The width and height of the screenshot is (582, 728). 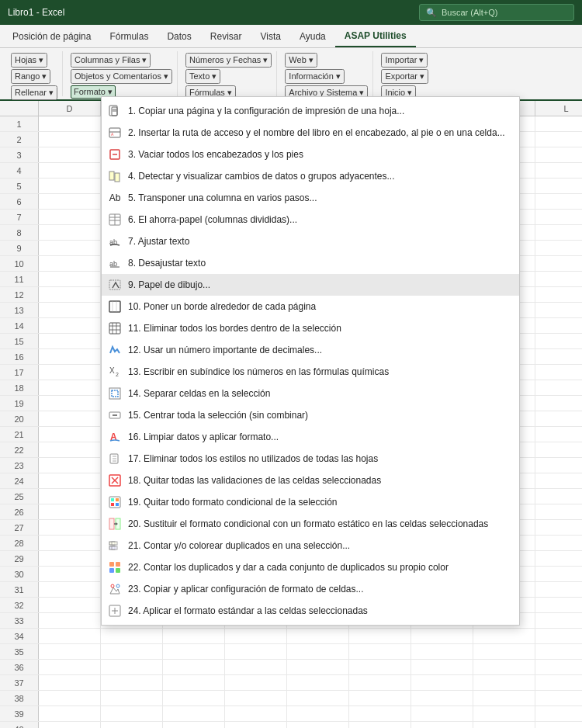 What do you see at coordinates (310, 393) in the screenshot?
I see `menu-item-14: 14. Separar celdas en la selección` at bounding box center [310, 393].